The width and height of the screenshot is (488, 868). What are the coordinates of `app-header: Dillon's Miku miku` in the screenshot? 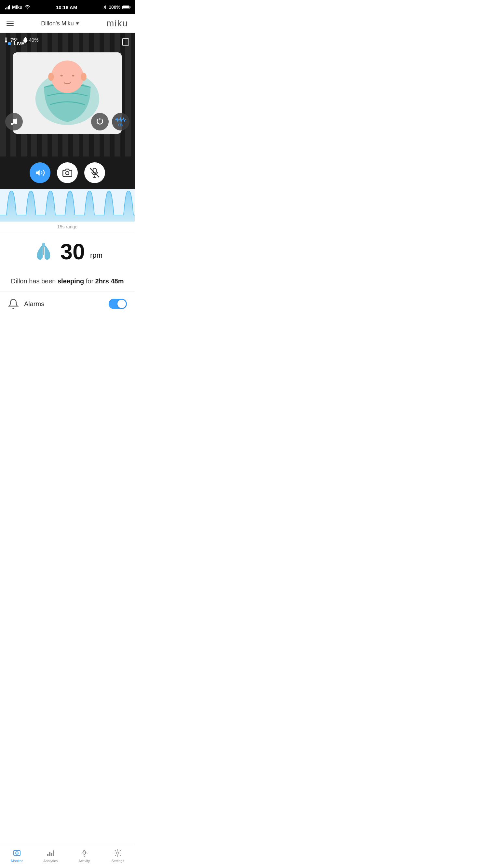 It's located at (67, 24).